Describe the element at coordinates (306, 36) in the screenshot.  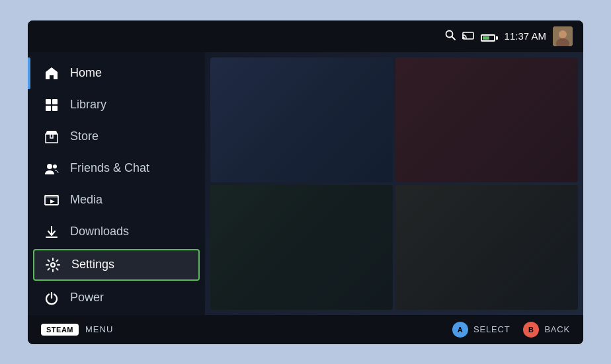
I see `status-bar: 11:37 AM` at that location.